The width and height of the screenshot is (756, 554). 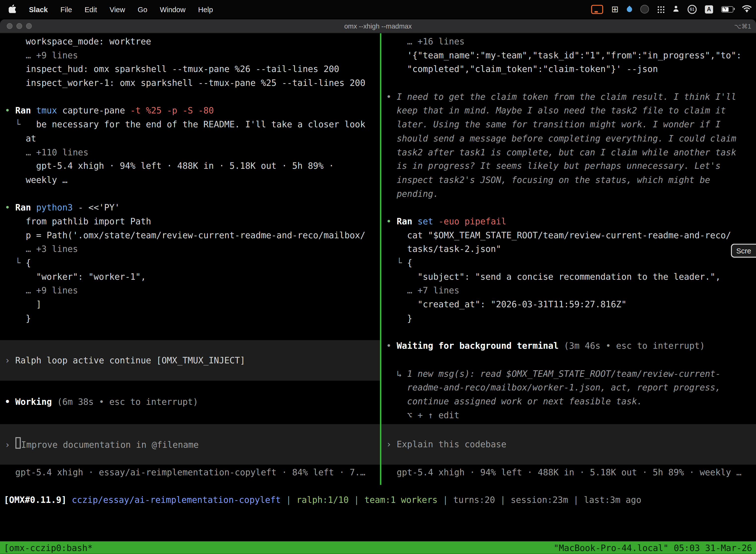 What do you see at coordinates (564, 374) in the screenshot?
I see `text-segment: 1 new msg(s): read $OMX_TEAM_STATE_ROOT/…` at bounding box center [564, 374].